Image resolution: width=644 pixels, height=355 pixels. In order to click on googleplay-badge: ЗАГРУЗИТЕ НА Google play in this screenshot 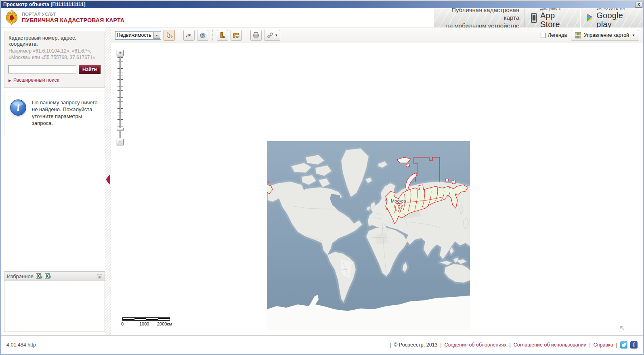, I will do `click(612, 18)`.